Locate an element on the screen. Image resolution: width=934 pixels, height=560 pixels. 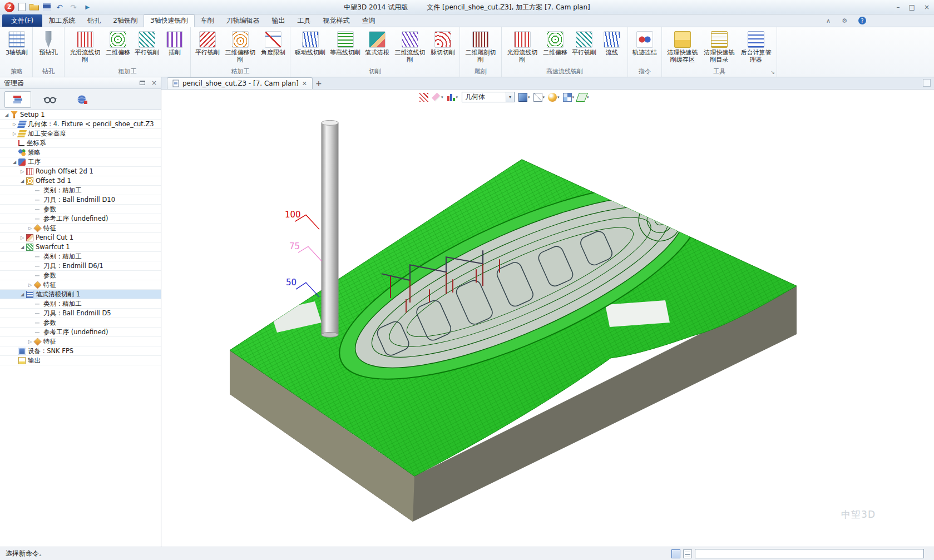
ribbon-tab-2: 2轴铣削 is located at coordinates (125, 21).